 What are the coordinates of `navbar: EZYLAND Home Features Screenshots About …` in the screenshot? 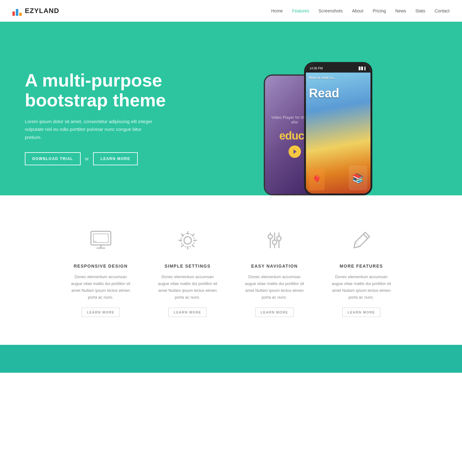 It's located at (231, 11).